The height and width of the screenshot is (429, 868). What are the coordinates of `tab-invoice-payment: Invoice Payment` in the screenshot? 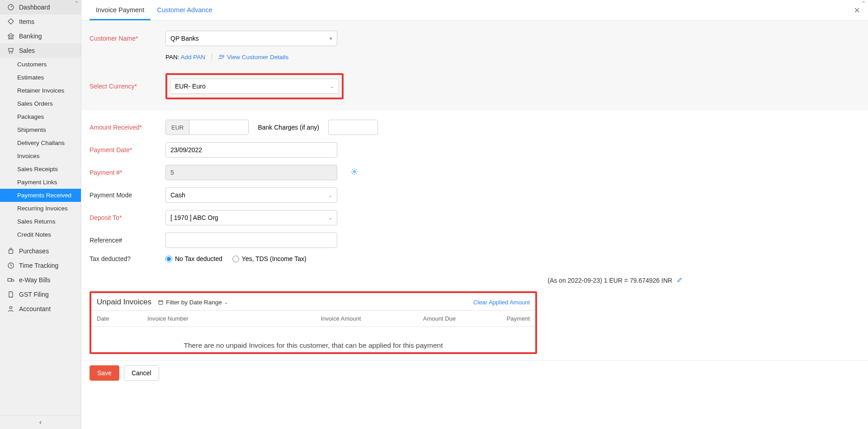 It's located at (120, 10).